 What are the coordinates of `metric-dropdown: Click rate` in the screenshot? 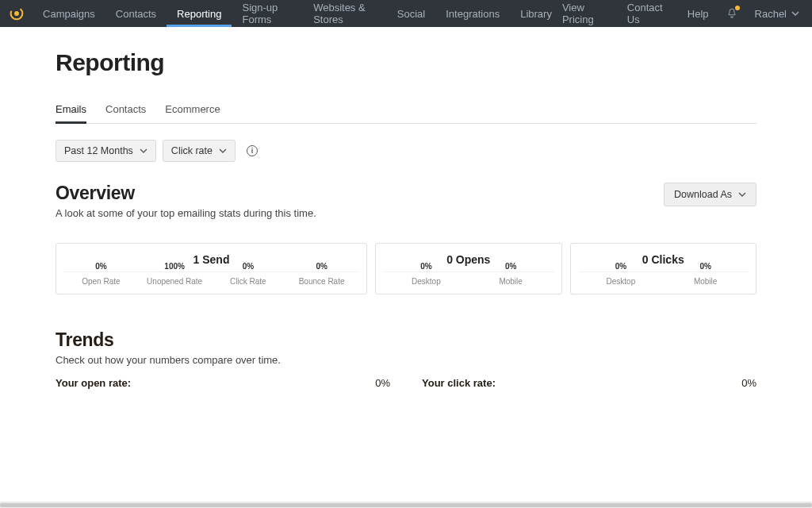 It's located at (199, 151).